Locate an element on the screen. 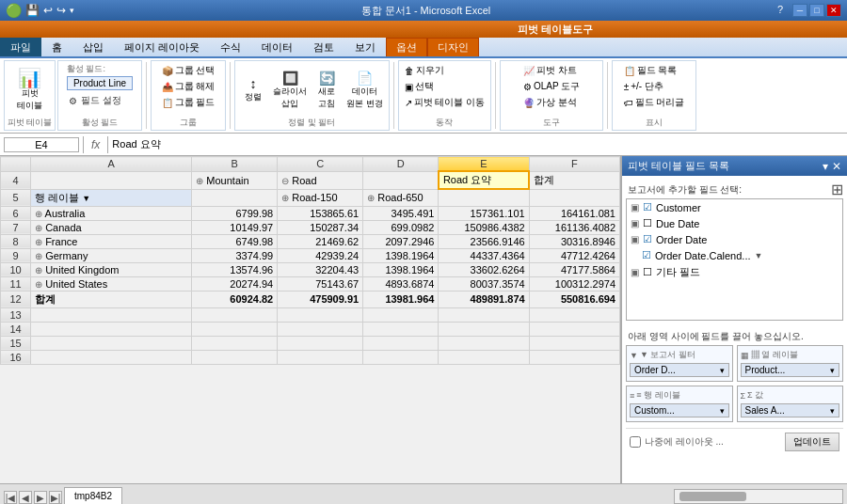 This screenshot has height=504, width=847. table-row: 7 ⊕ Canada 10149.97 150287.34 699.0982 1… is located at coordinates (311, 228).